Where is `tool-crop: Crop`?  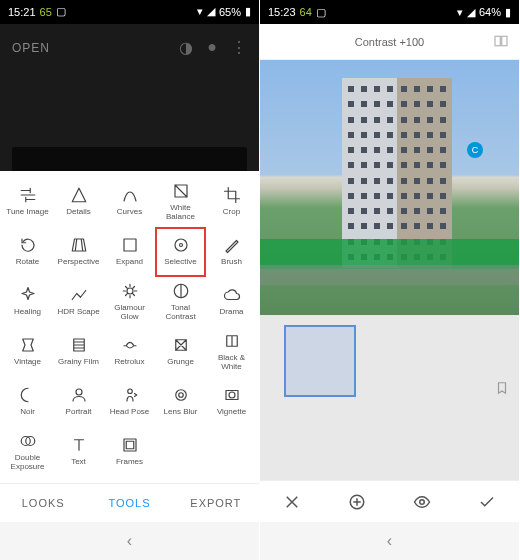
tool-crop: Crop is located at coordinates (232, 202).